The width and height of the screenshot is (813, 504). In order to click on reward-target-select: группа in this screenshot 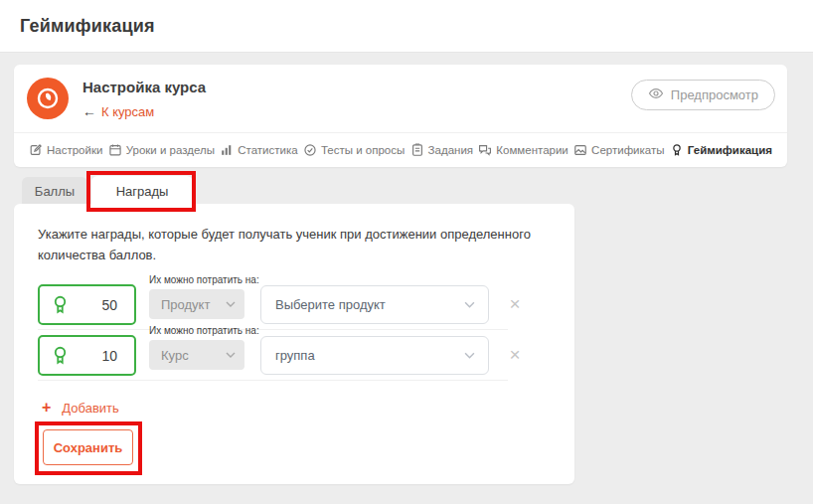, I will do `click(375, 356)`.